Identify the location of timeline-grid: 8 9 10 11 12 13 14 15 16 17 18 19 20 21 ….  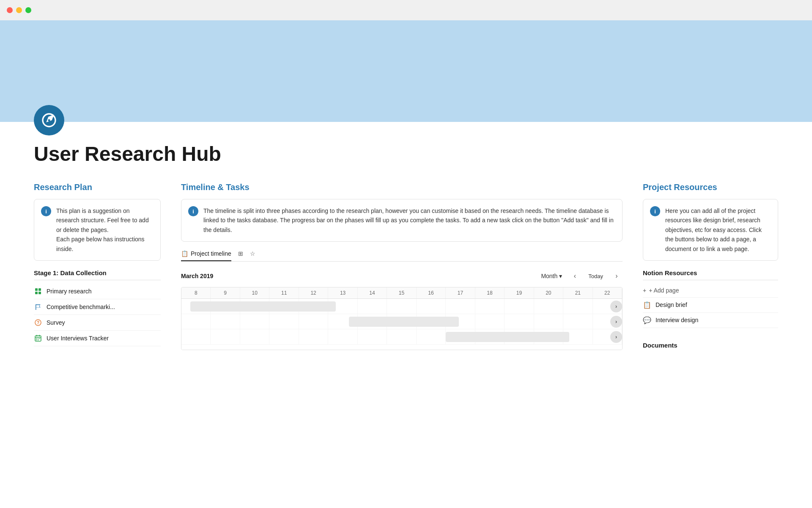
(402, 318).